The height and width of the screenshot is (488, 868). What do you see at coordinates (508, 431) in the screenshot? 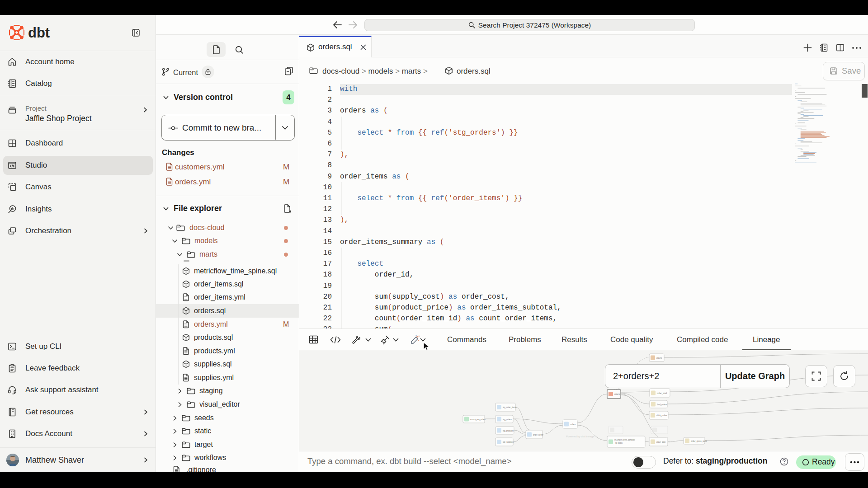
I see `svg-text: stg_products` at bounding box center [508, 431].